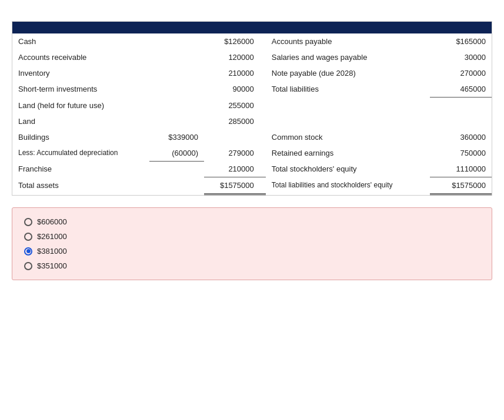  Describe the element at coordinates (461, 58) in the screenshot. I see `right-val: 30000` at that location.